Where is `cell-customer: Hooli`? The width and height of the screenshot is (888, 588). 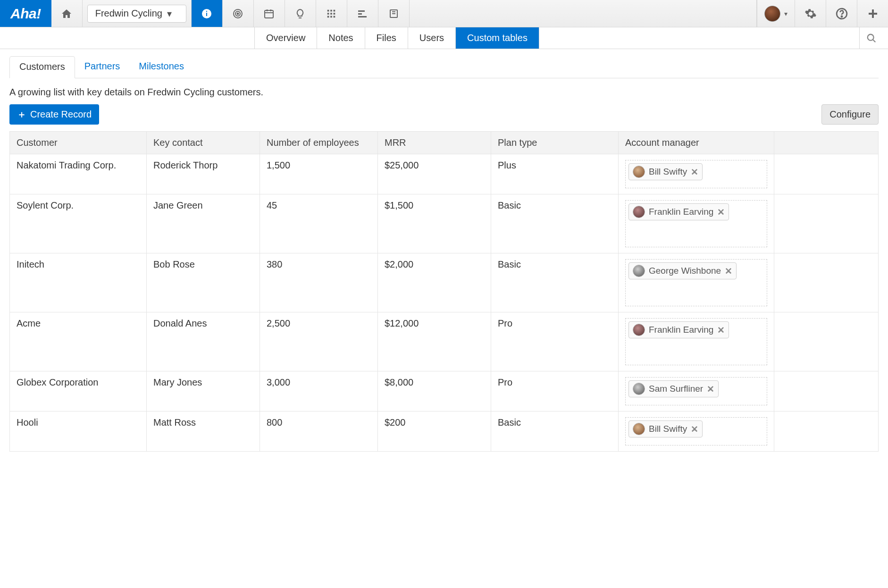 cell-customer: Hooli is located at coordinates (78, 431).